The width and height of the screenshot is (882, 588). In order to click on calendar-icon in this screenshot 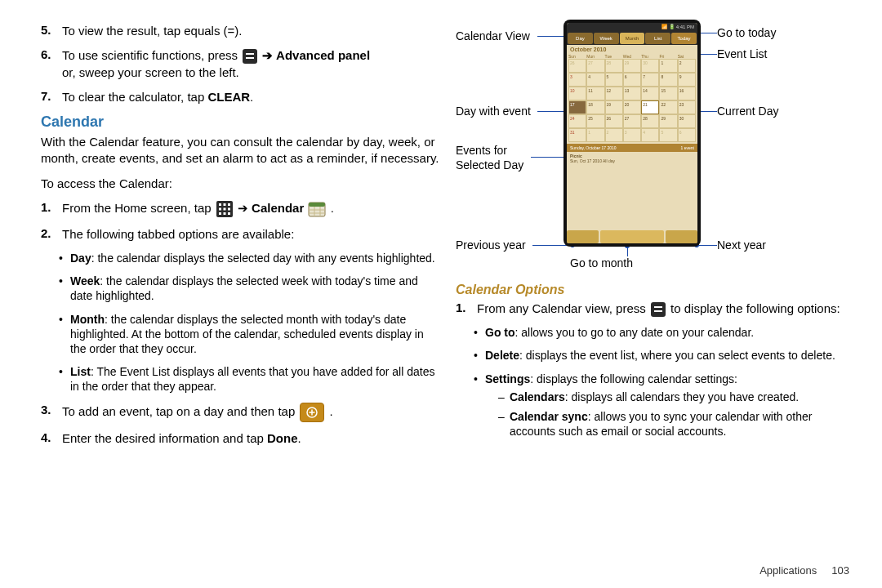, I will do `click(317, 209)`.